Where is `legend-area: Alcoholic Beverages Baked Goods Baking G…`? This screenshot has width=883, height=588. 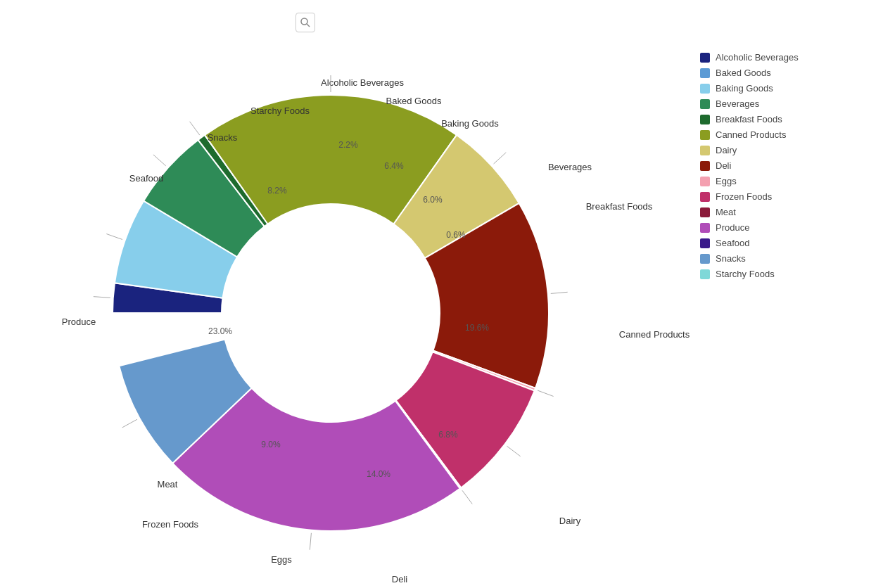
legend-area: Alcoholic Beverages Baked Goods Baking G… is located at coordinates (784, 163).